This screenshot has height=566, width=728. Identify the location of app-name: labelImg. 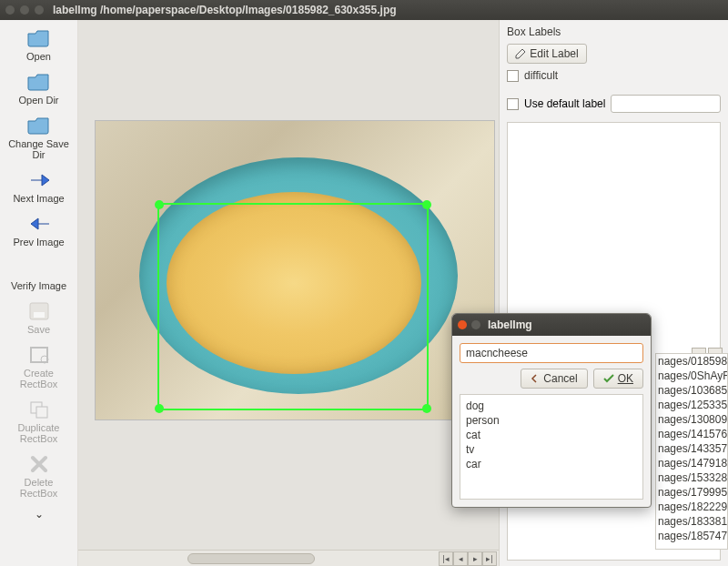
(75, 10).